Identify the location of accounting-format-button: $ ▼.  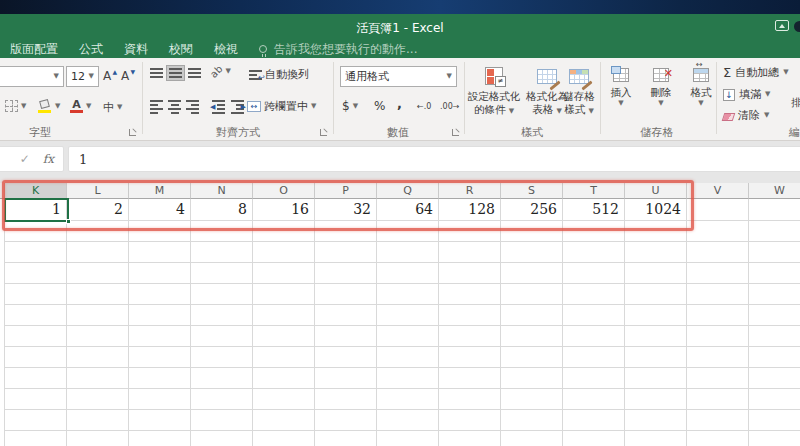
(350, 106).